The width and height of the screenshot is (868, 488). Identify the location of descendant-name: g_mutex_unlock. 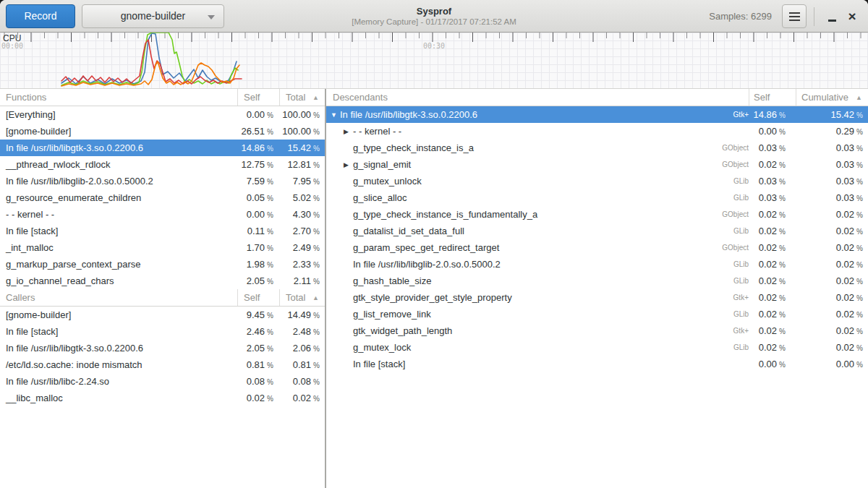
(512, 181).